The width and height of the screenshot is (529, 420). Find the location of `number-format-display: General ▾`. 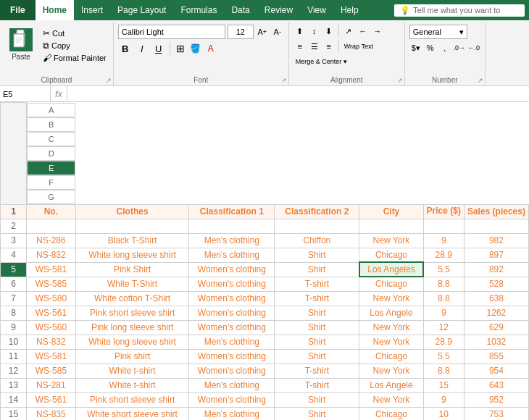

number-format-display: General ▾ is located at coordinates (438, 32).